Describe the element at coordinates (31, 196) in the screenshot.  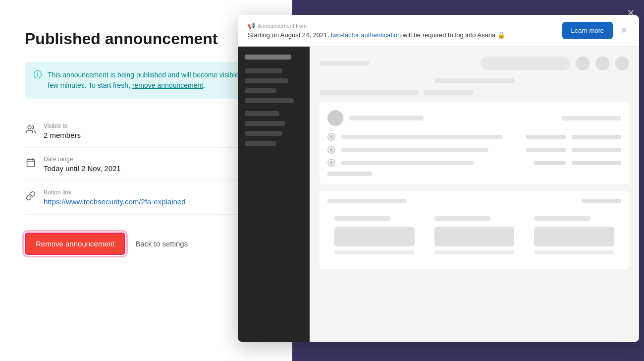
I see `link-icon` at that location.